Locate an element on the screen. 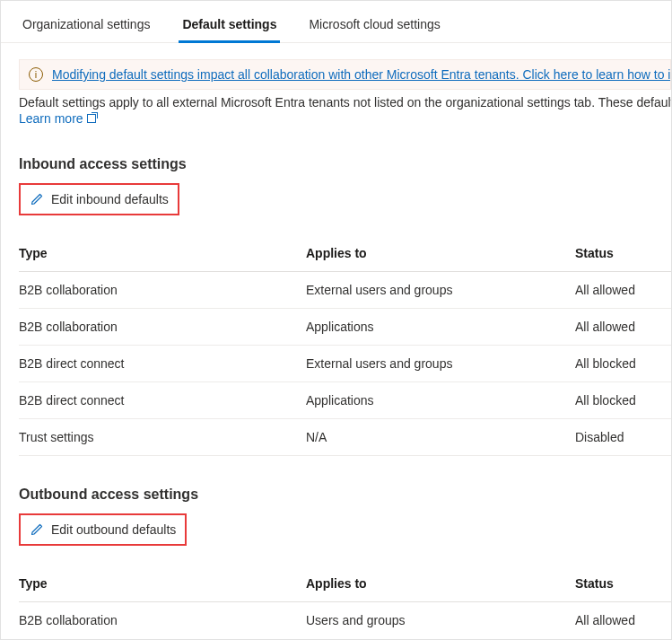 The height and width of the screenshot is (640, 672). learn-more-label: Learn more is located at coordinates (51, 118).